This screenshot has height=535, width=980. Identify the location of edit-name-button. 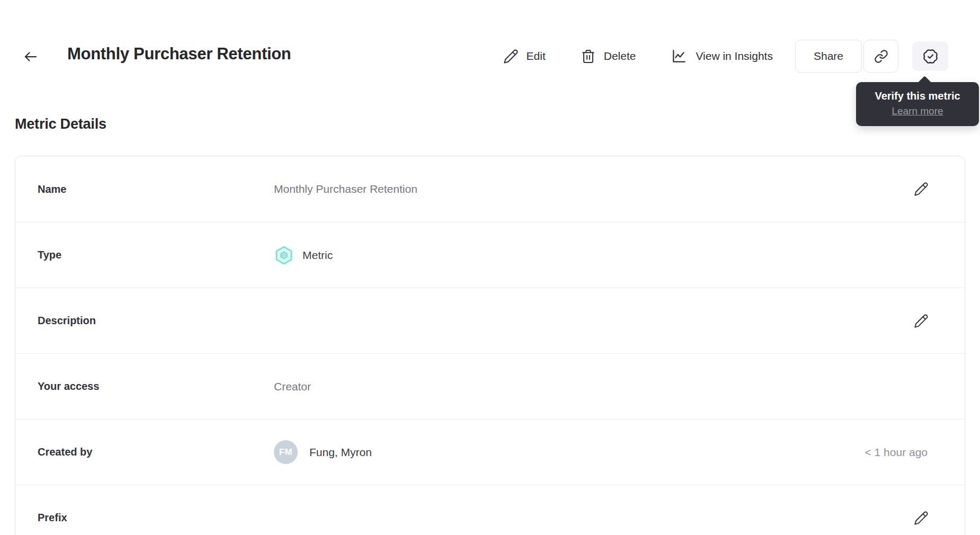
(921, 189).